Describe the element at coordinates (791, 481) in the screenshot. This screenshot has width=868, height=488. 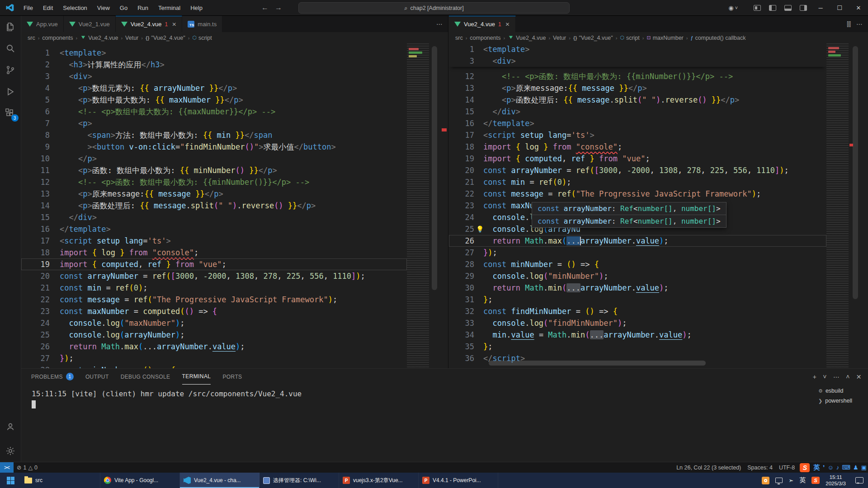
I see `mouse-settings-icon: ➣` at that location.